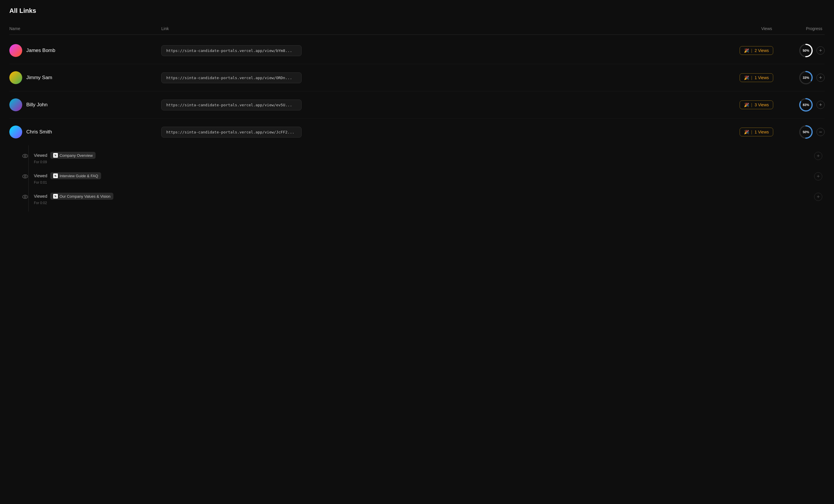 Image resolution: width=834 pixels, height=504 pixels. What do you see at coordinates (801, 51) in the screenshot?
I see `progress-cell: 50% +` at bounding box center [801, 51].